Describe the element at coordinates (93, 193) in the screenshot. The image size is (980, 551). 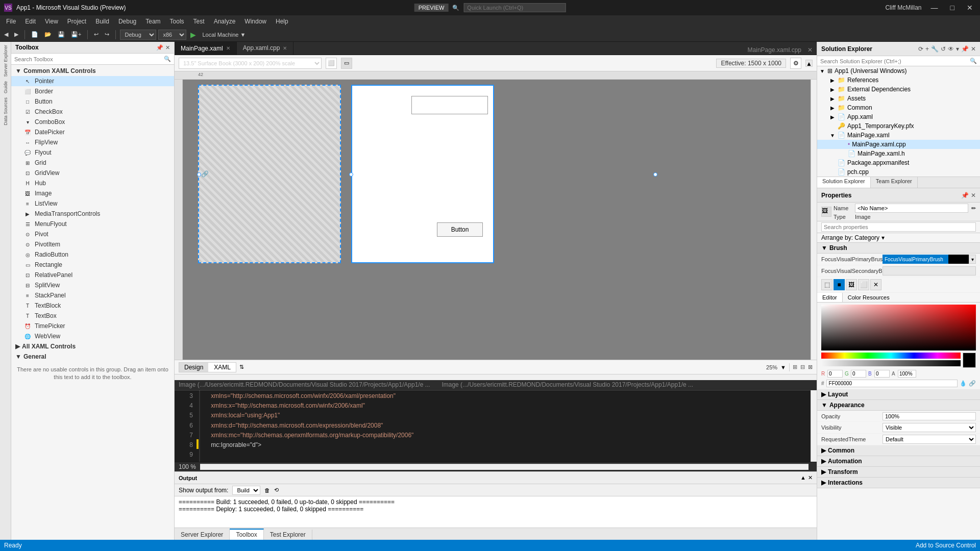
I see `toolbox-item-image: 🖼 Image` at that location.